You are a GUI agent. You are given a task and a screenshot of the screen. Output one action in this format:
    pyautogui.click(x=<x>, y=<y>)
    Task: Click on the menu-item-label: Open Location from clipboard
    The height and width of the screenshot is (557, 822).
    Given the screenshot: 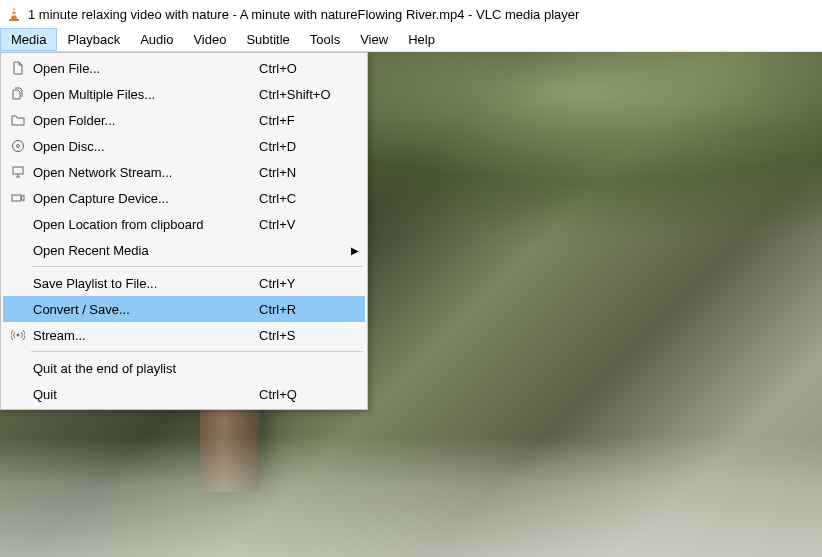 What is the action you would take?
    pyautogui.click(x=144, y=224)
    